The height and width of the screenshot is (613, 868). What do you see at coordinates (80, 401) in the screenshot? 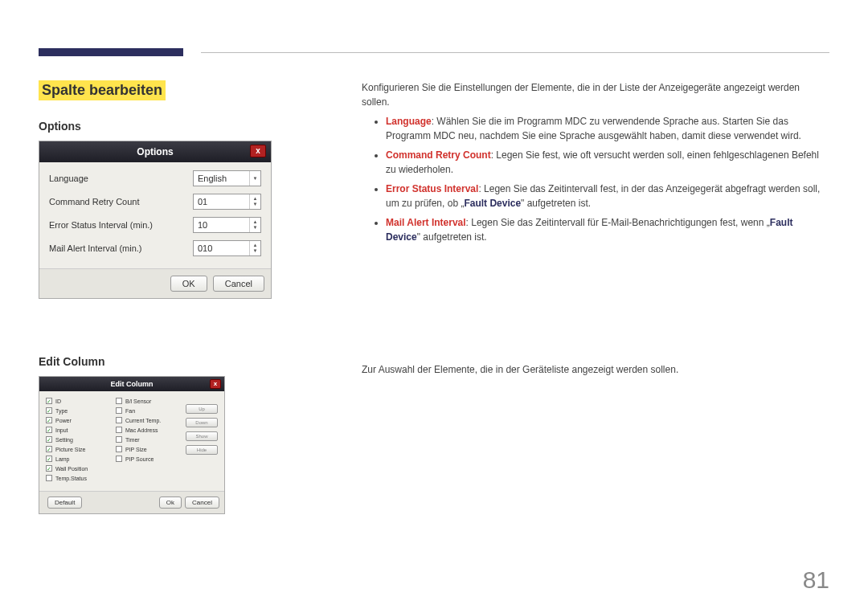
I see `list-item: ✓ID` at bounding box center [80, 401].